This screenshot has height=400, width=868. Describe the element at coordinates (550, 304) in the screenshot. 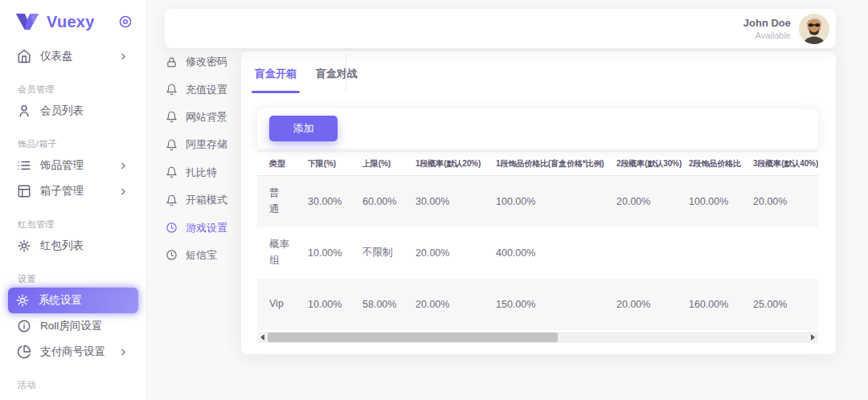

I see `cell-value: 150.00%` at that location.